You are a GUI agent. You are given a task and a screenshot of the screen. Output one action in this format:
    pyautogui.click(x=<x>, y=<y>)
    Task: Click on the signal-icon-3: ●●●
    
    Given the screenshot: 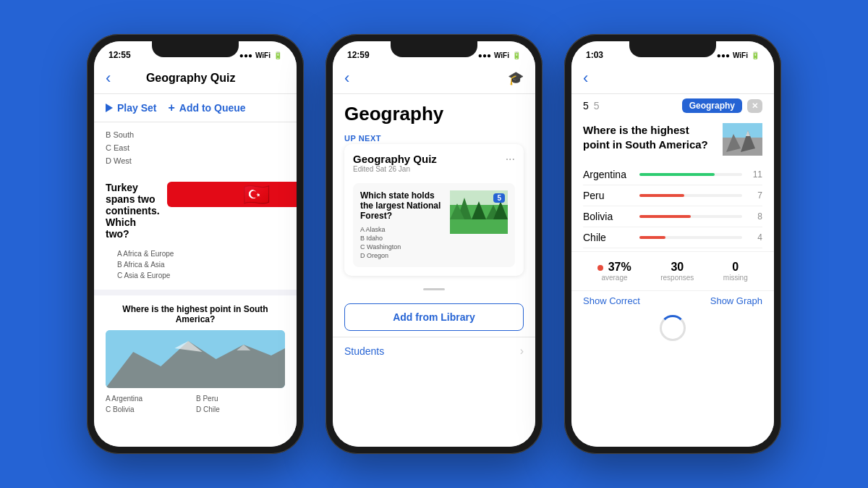 What is the action you would take?
    pyautogui.click(x=723, y=55)
    